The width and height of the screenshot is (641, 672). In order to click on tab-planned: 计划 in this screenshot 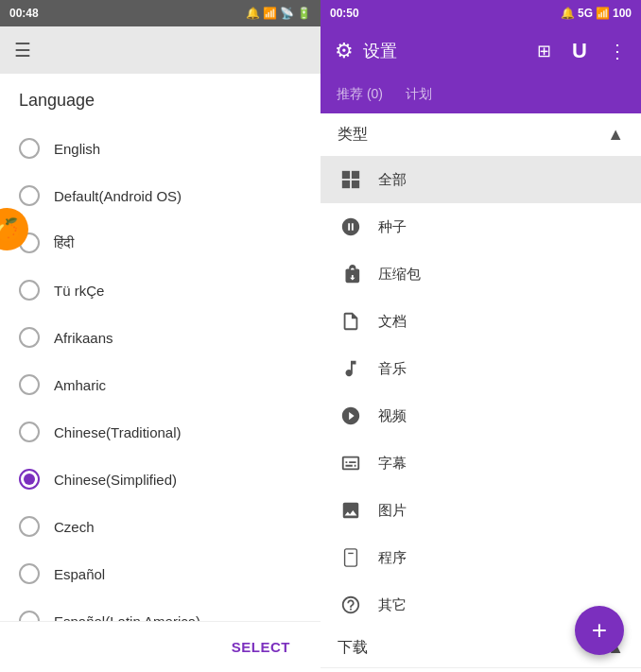, I will do `click(419, 95)`.